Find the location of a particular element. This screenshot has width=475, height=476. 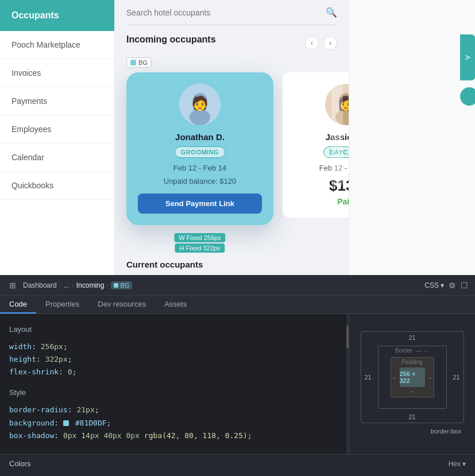

box-model-outer: 21 21 21 21 Border — - — Padding is located at coordinates (412, 377).